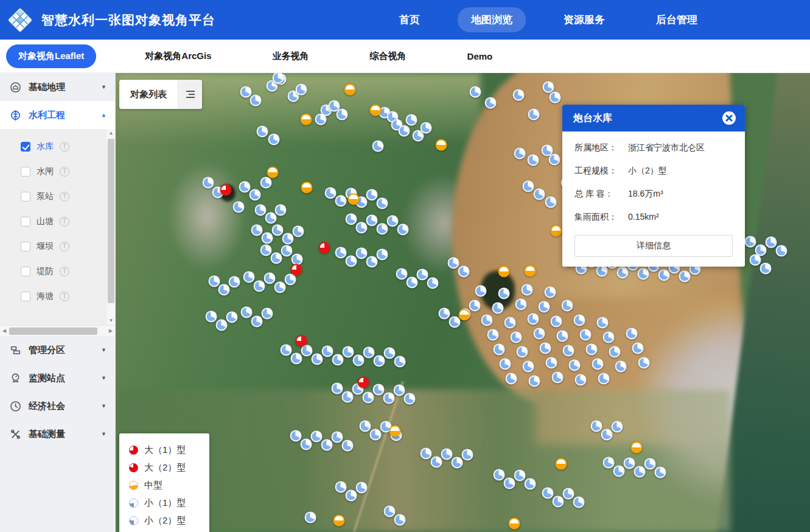 The image size is (810, 532). What do you see at coordinates (480, 56) in the screenshot?
I see `subnav-item-Demo: Demo` at bounding box center [480, 56].